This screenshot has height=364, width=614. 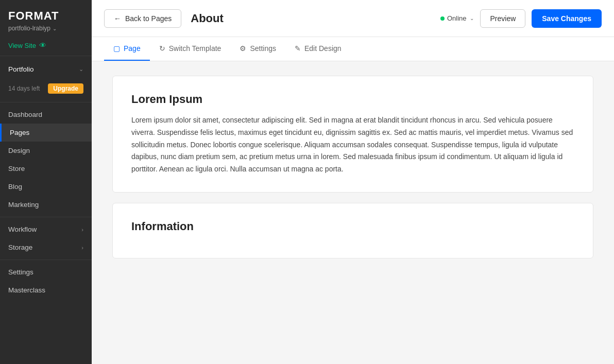 What do you see at coordinates (46, 133) in the screenshot?
I see `sidebar-item-pages: Pages` at bounding box center [46, 133].